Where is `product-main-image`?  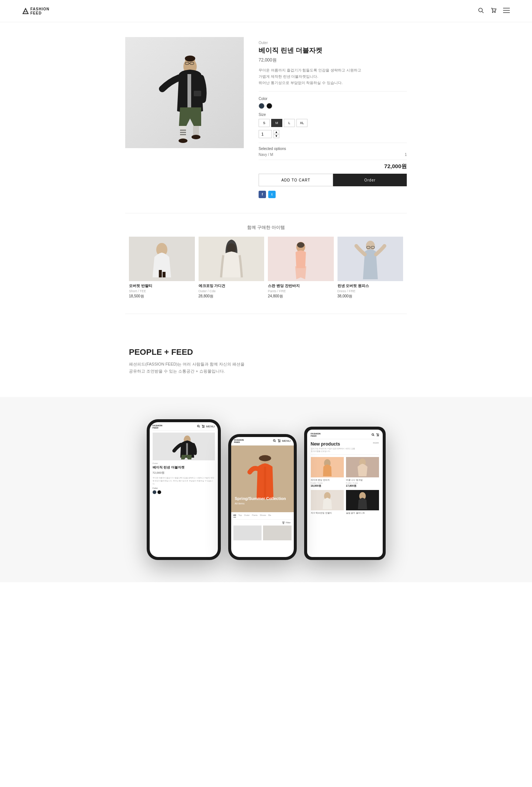 product-main-image is located at coordinates (184, 93).